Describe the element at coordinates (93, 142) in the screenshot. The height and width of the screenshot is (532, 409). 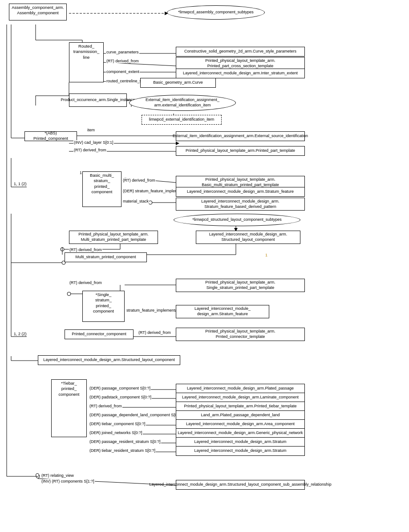
I see `inv-cad-layer-label: (INV) cad_layer S[0:1]` at that location.